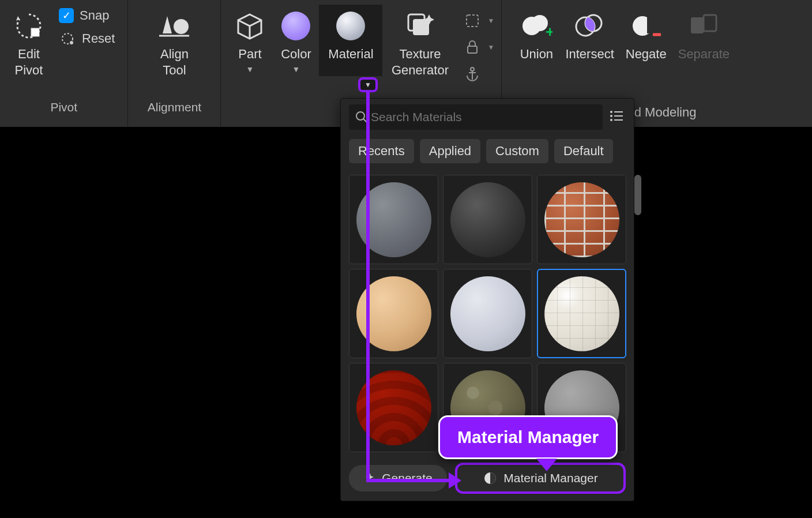  Describe the element at coordinates (393, 407) in the screenshot. I see `material-swatch-clay-roof-tiles` at that location.